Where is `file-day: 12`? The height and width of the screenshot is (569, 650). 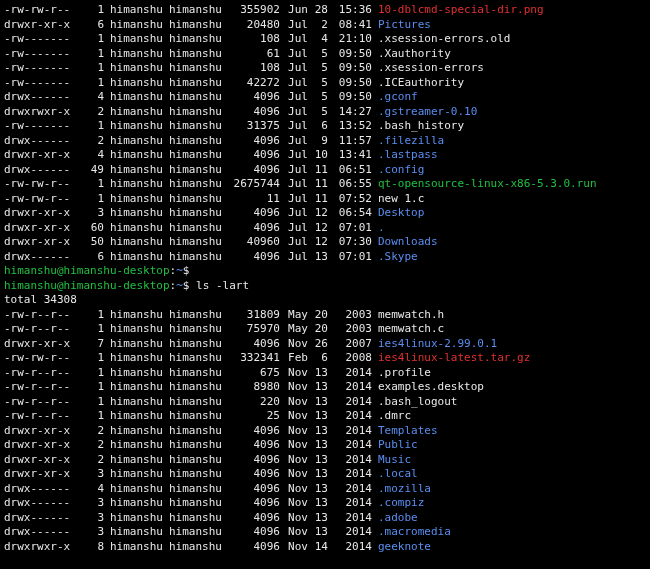
file-day: 12 is located at coordinates (318, 228).